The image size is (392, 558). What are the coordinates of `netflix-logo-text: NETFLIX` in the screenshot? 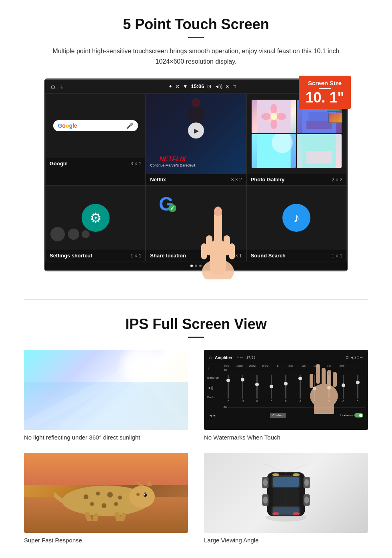 It's located at (172, 159).